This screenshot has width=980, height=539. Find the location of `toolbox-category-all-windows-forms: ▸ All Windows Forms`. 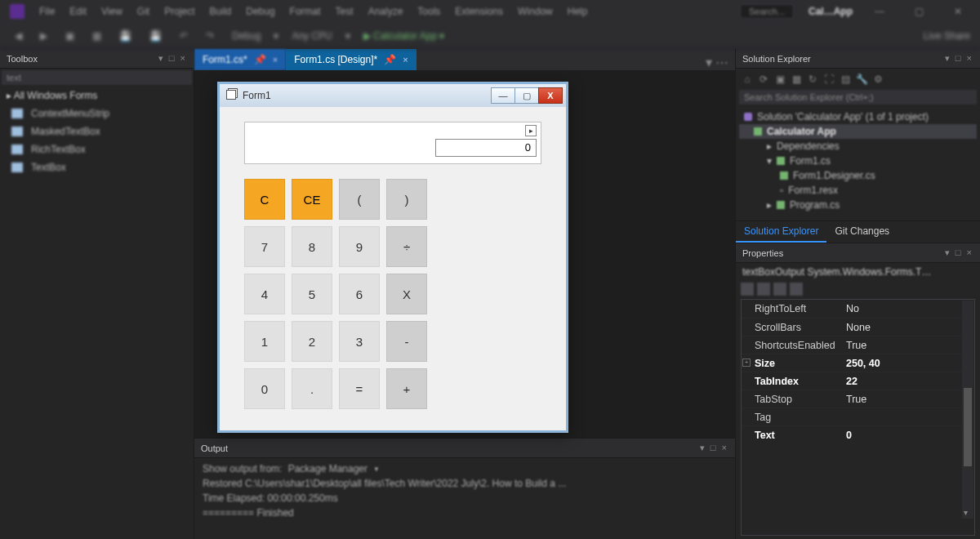

toolbox-category-all-windows-forms: ▸ All Windows Forms is located at coordinates (96, 96).